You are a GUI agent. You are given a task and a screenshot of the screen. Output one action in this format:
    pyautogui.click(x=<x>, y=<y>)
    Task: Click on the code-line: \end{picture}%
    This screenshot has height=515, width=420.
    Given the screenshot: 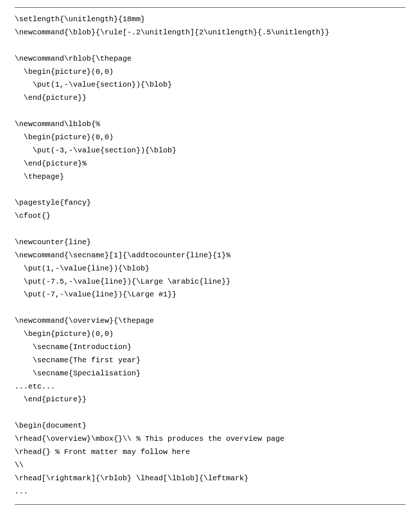 What is the action you would take?
    pyautogui.click(x=210, y=164)
    